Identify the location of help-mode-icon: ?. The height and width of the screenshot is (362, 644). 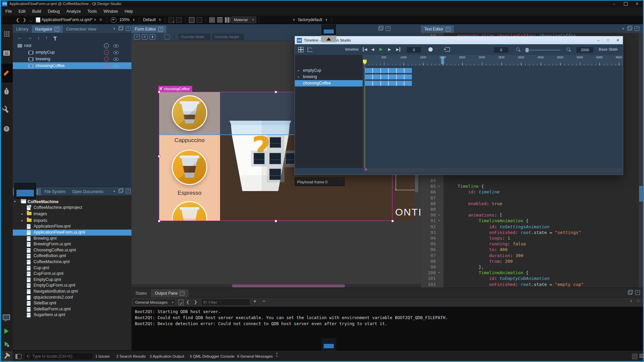
(6, 129).